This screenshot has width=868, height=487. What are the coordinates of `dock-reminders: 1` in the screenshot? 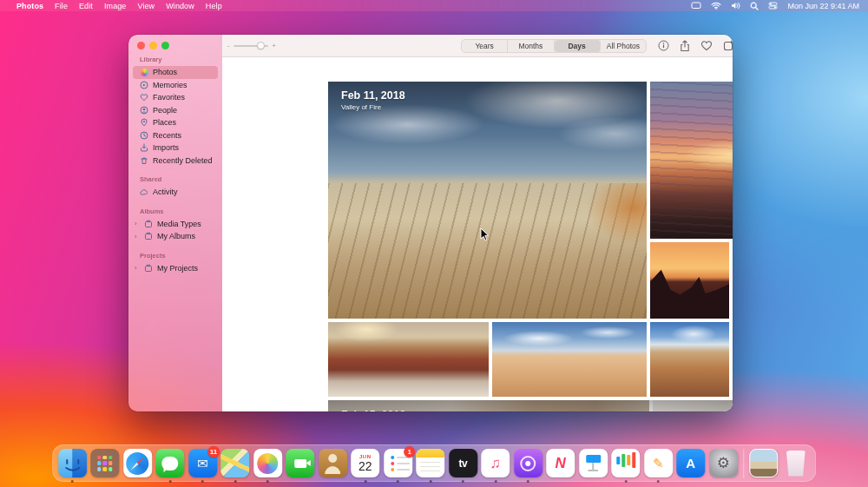 It's located at (398, 464).